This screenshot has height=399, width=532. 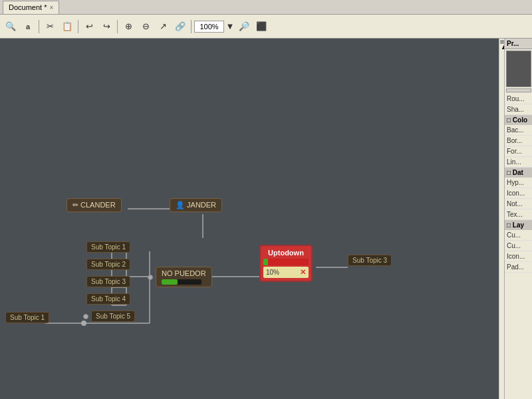 What do you see at coordinates (501, 219) in the screenshot?
I see `scroll-panel: ▲` at bounding box center [501, 219].